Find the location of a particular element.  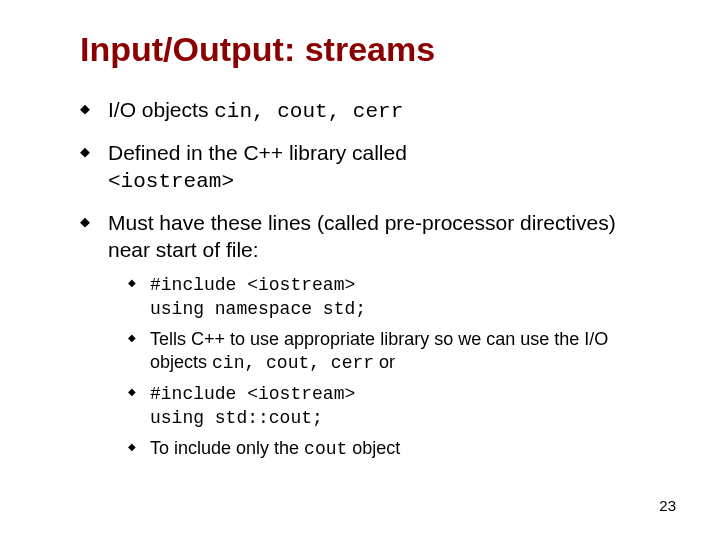

sub-bullet-item: #include <iostream> using namespace std; is located at coordinates (394, 296).